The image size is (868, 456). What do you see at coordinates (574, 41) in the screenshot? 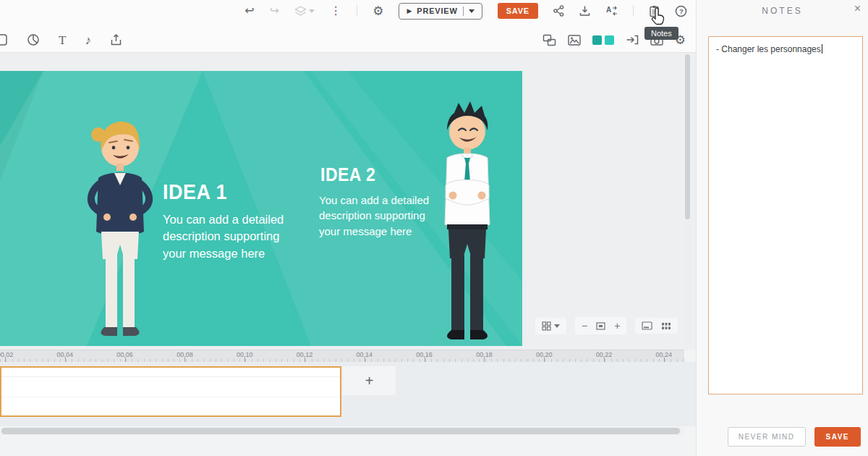
I see `image-icon` at bounding box center [574, 41].